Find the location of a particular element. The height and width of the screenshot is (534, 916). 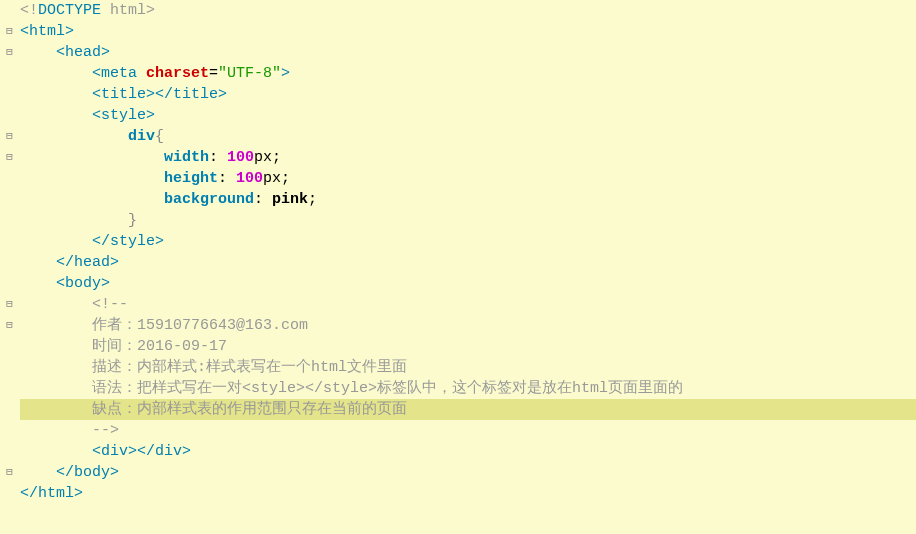

code-line: <head> is located at coordinates (468, 52).